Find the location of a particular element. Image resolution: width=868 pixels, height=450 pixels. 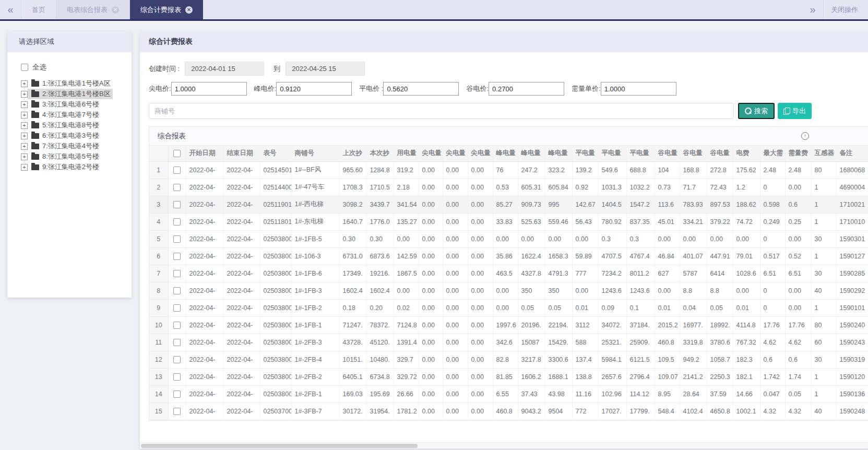

scrollbar-thumb is located at coordinates (279, 446).